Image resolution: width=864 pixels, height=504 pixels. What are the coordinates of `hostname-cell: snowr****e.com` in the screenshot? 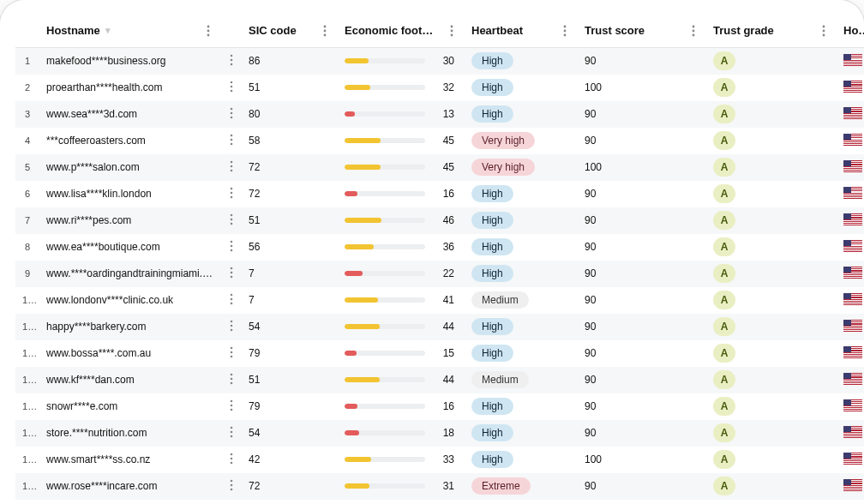 It's located at (130, 406).